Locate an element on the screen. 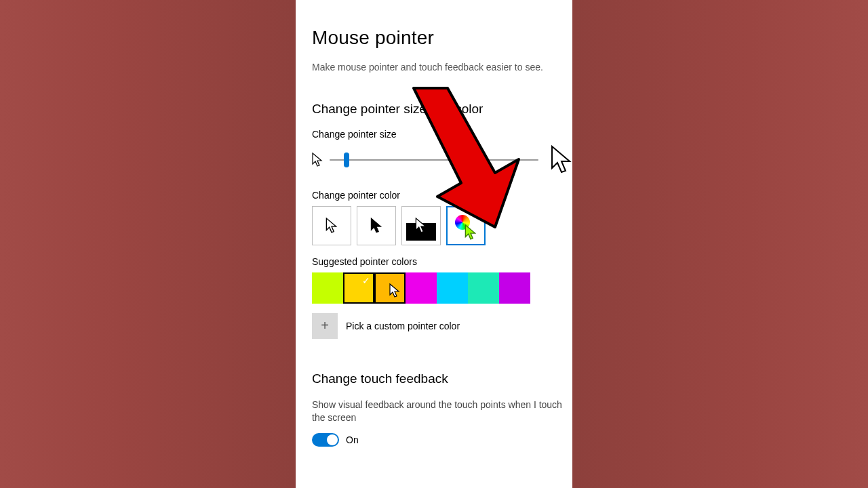  touch-feedback-toggle-row: On is located at coordinates (442, 440).